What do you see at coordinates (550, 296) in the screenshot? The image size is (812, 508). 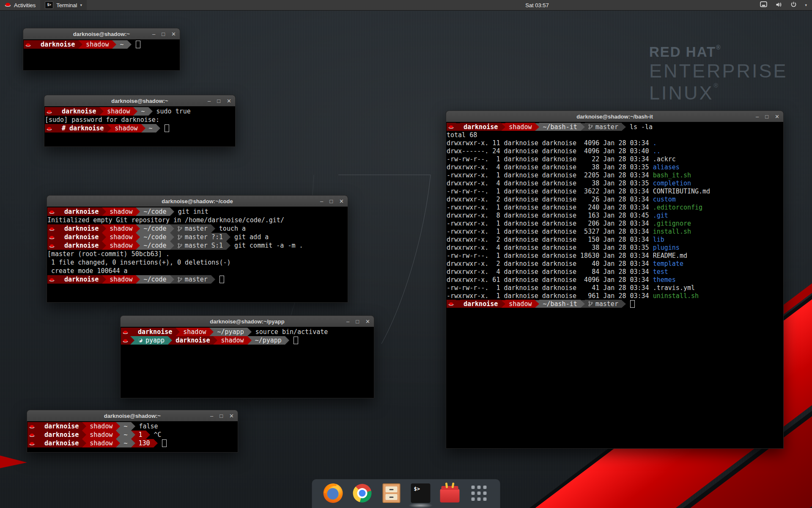 I see `output-text: -rwxrwxr-x. 1 darknoise darknoise 961 Ja…` at bounding box center [550, 296].